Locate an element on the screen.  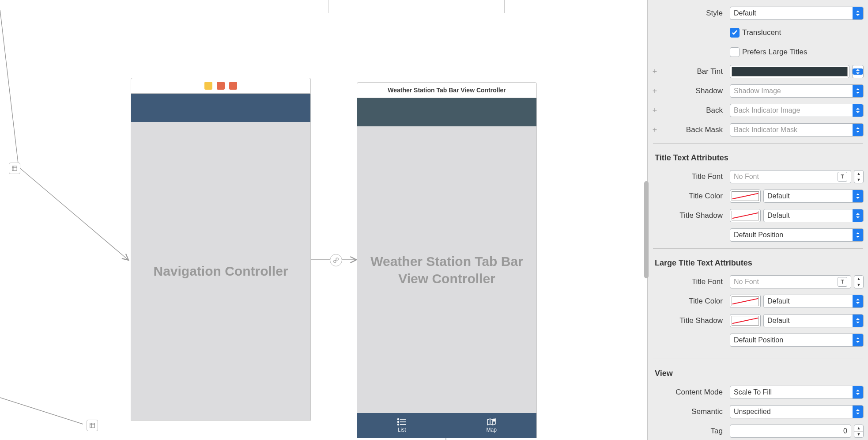
canvas-scrollbar-thumb is located at coordinates (646, 230).